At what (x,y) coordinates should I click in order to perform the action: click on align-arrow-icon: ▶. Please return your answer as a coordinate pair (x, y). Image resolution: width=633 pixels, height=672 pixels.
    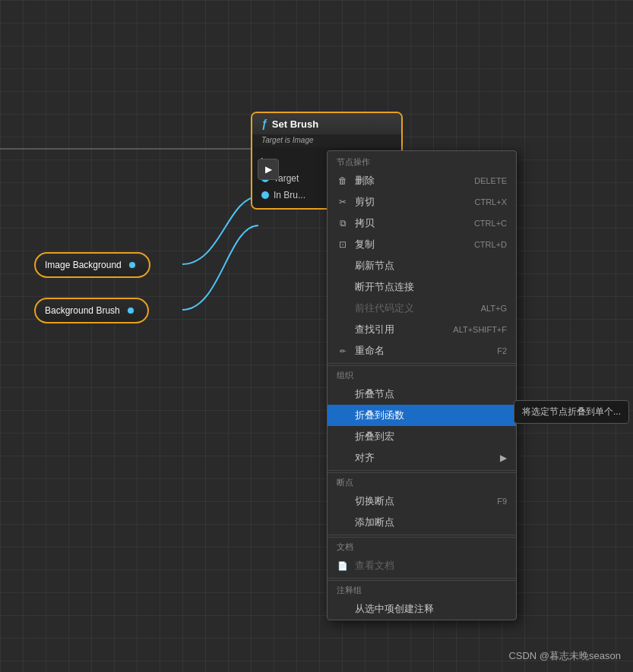
    Looking at the image, I should click on (503, 458).